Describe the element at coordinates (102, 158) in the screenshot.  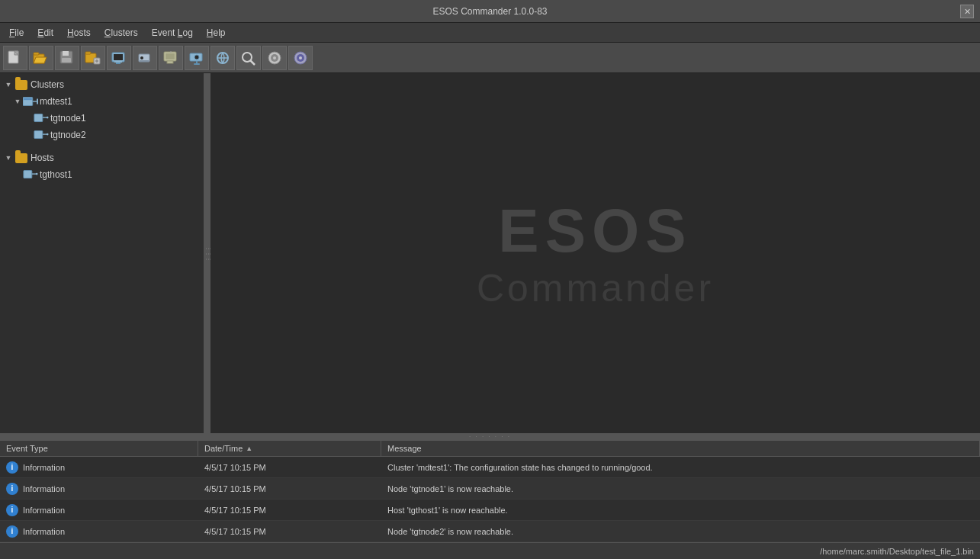
I see `hosts-root: ▼ Hosts` at that location.